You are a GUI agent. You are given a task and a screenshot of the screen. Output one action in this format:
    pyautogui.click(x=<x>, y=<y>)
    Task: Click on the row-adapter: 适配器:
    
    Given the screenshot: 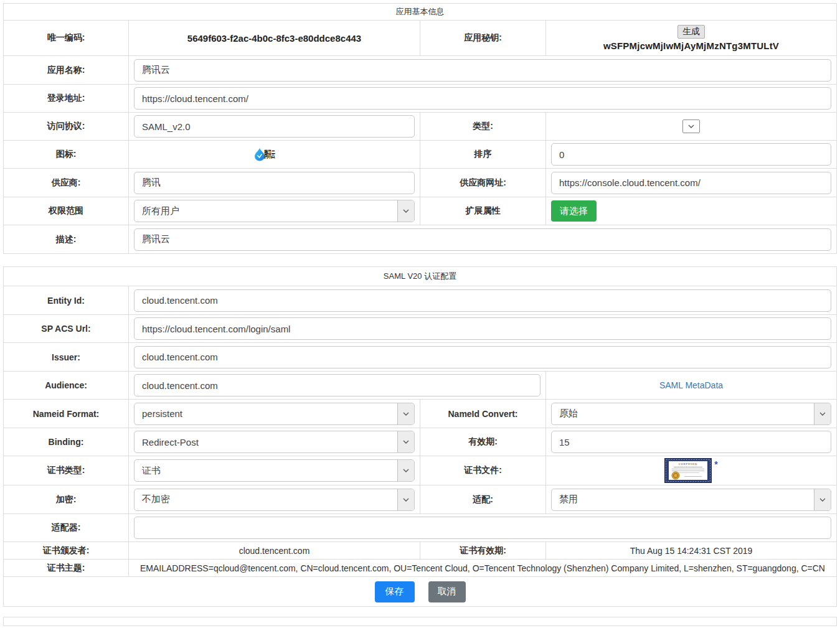 What is the action you would take?
    pyautogui.click(x=420, y=528)
    